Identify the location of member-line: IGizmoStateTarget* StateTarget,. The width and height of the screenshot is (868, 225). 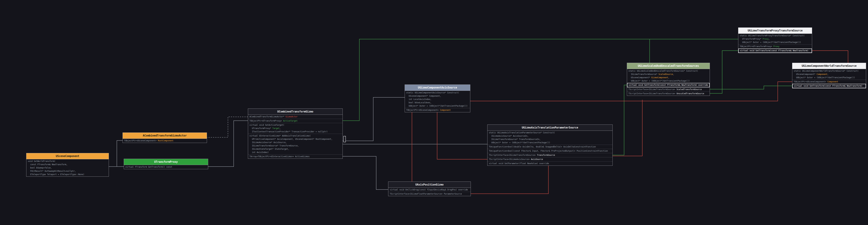
(295, 149).